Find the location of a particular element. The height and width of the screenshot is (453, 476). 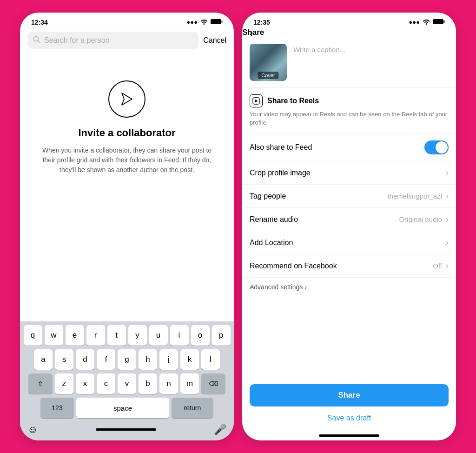

search-icon is located at coordinates (37, 40).